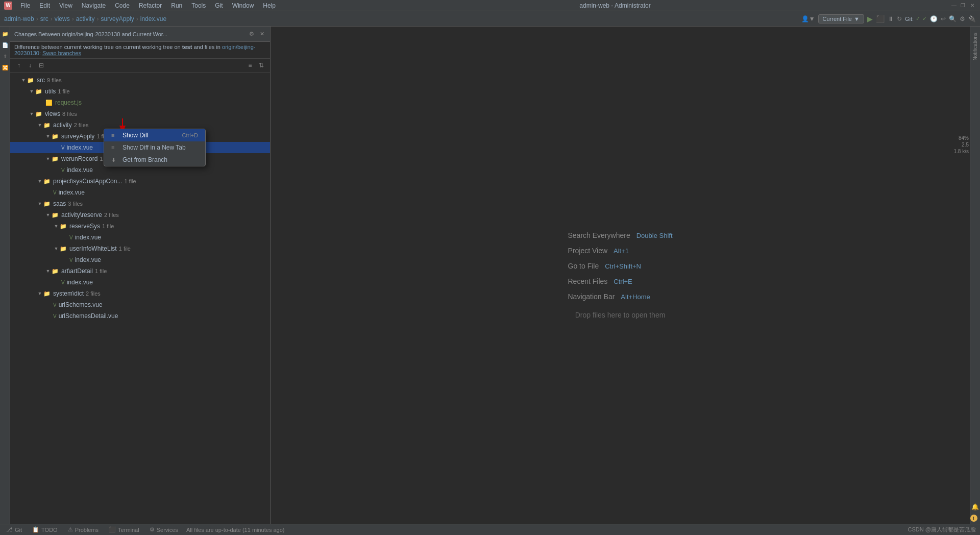 Image resolution: width=980 pixels, height=535 pixels. Describe the element at coordinates (954, 6) in the screenshot. I see `minimize-button: —` at that location.